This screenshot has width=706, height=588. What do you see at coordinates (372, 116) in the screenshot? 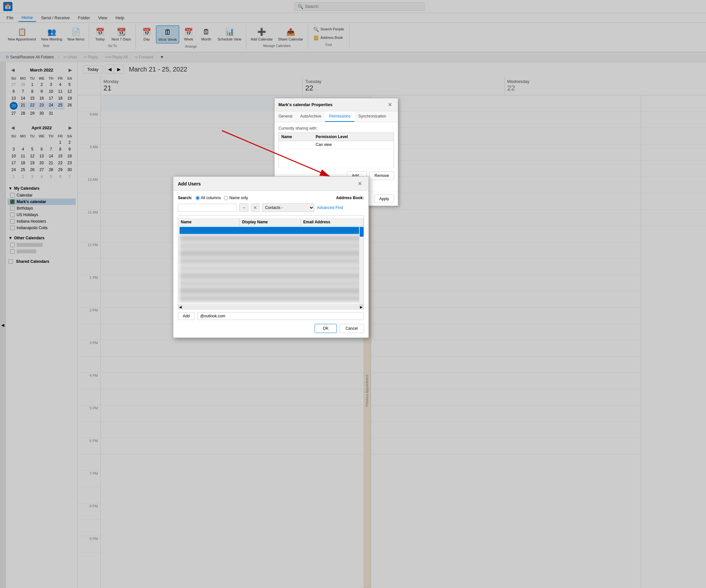
I see `properties-tab-synchronization: Synchronization` at bounding box center [372, 116].